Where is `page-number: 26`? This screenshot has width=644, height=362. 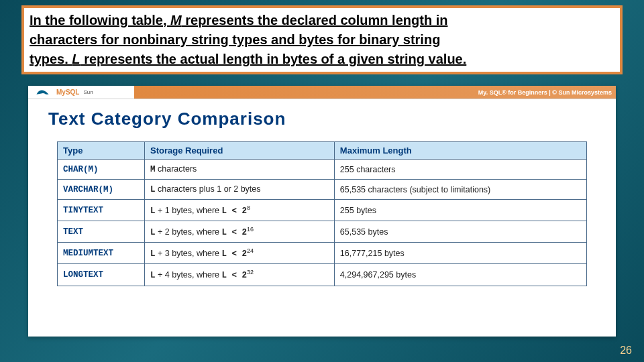 page-number: 26 is located at coordinates (626, 351).